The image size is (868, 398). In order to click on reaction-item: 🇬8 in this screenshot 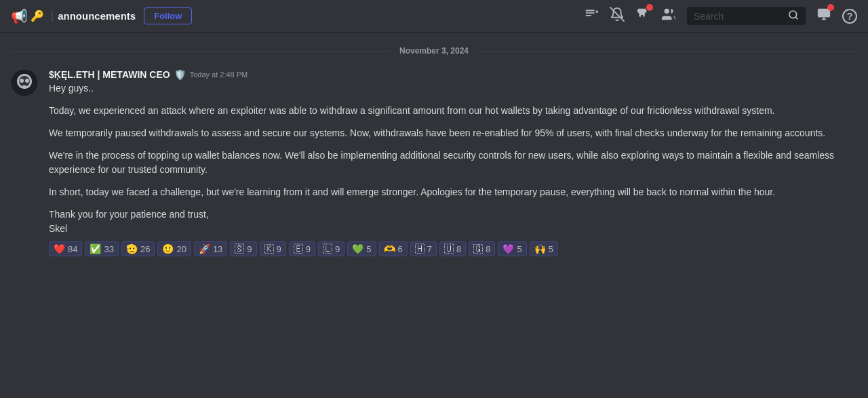, I will do `click(481, 249)`.